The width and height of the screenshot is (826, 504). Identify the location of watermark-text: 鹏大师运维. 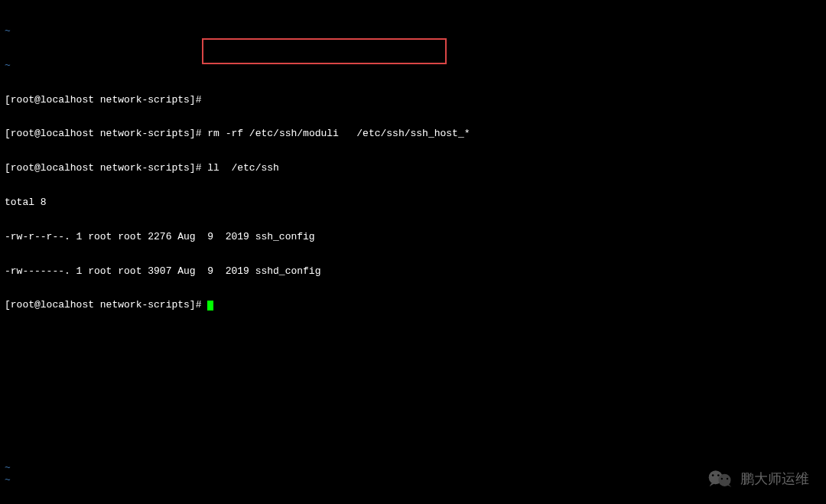
(775, 479).